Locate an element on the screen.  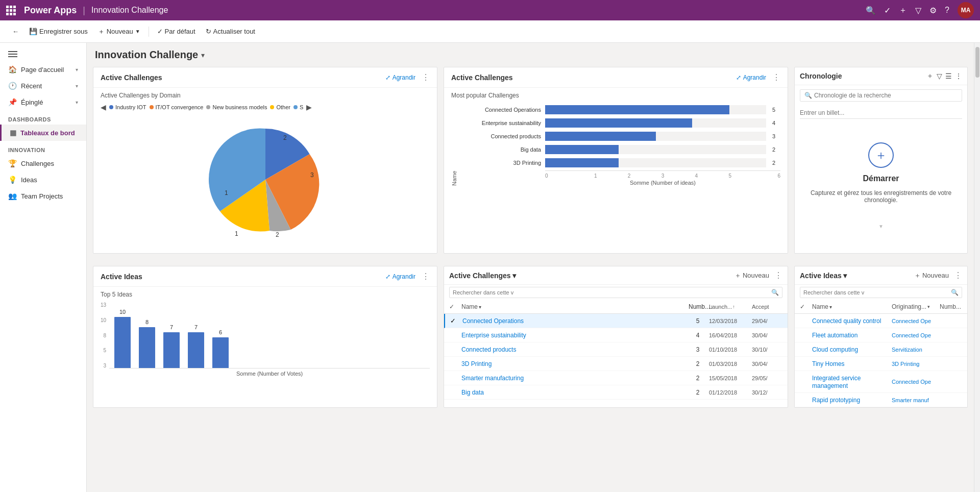
chrono-list-button: ☰ is located at coordinates (948, 76).